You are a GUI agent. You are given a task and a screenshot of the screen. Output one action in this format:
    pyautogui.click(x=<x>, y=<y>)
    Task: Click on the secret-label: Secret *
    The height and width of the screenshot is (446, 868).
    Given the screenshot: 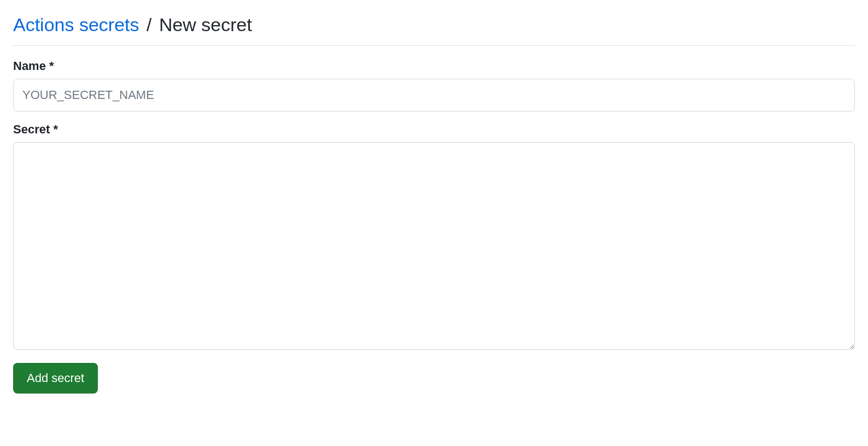 What is the action you would take?
    pyautogui.click(x=434, y=130)
    